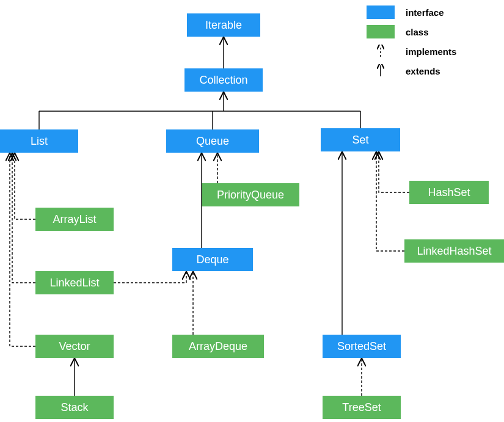 This screenshot has width=504, height=422. Describe the element at coordinates (224, 81) in the screenshot. I see `node-label: Collection` at that location.